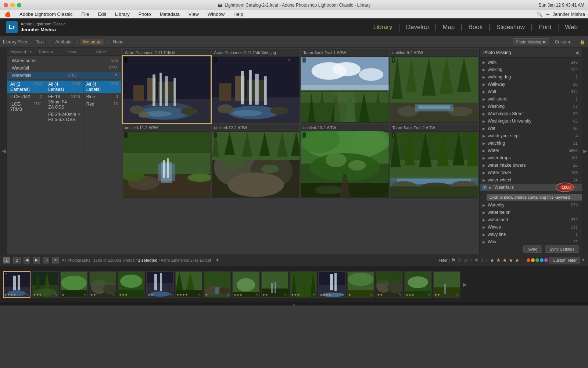 The height and width of the screenshot is (368, 588). Describe the element at coordinates (533, 249) in the screenshot. I see `sync-button: Sync` at that location.